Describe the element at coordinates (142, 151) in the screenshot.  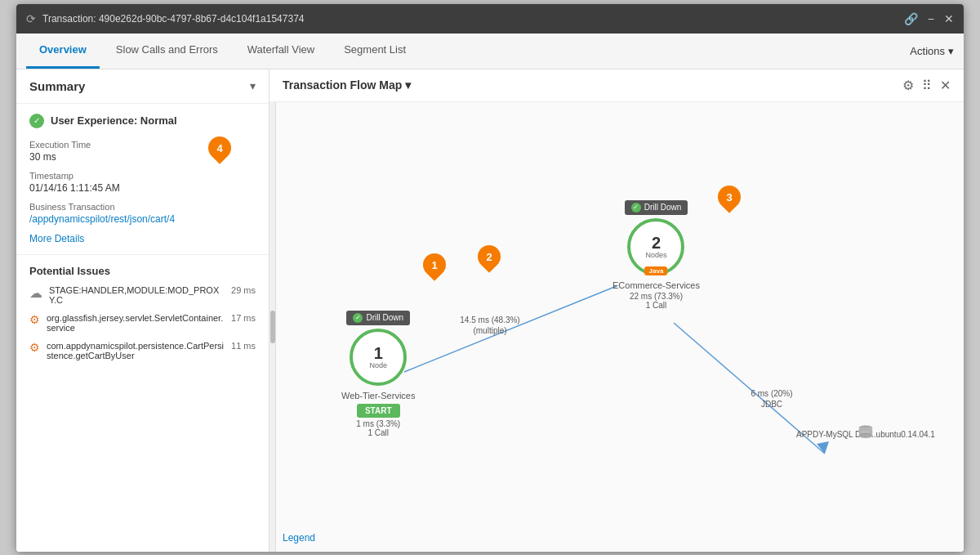
I see `execution-time-row: Execution Time 30 ms 4` at that location.